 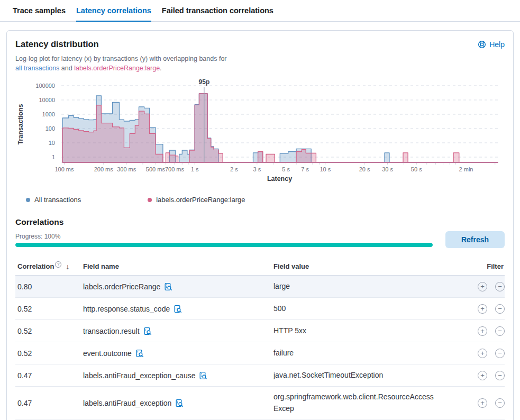 What do you see at coordinates (204, 83) in the screenshot?
I see `svg-text: 95p` at bounding box center [204, 83].